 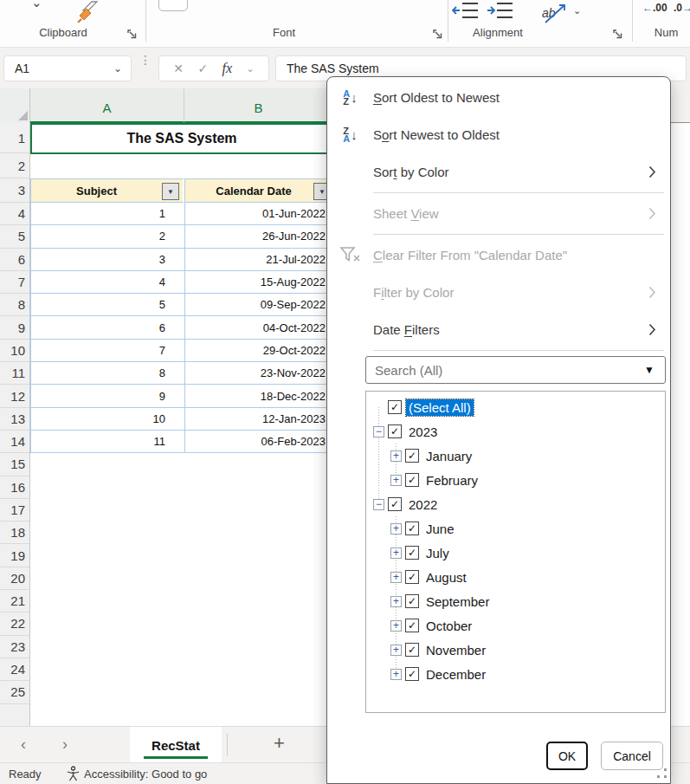 I want to click on row-header-17: 17, so click(x=15, y=510).